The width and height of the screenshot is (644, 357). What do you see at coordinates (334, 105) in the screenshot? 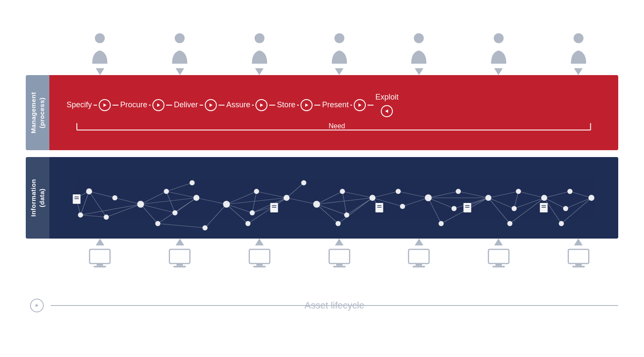
I see `process-flow: Specify Procure Deliver` at bounding box center [334, 105].